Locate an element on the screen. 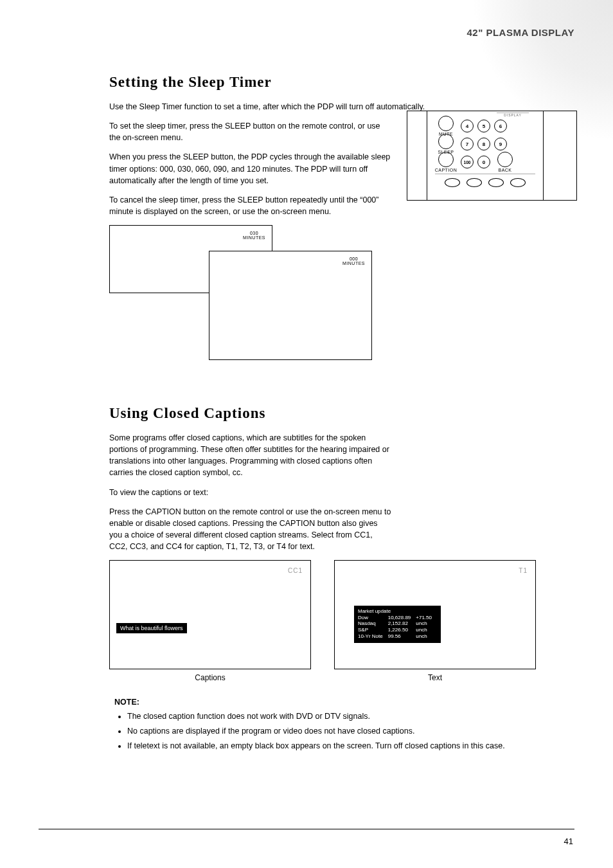 The image size is (613, 868). teletext-market-update: Market update Dow10,628.89+71.50 Nasdaq2… is located at coordinates (397, 624).